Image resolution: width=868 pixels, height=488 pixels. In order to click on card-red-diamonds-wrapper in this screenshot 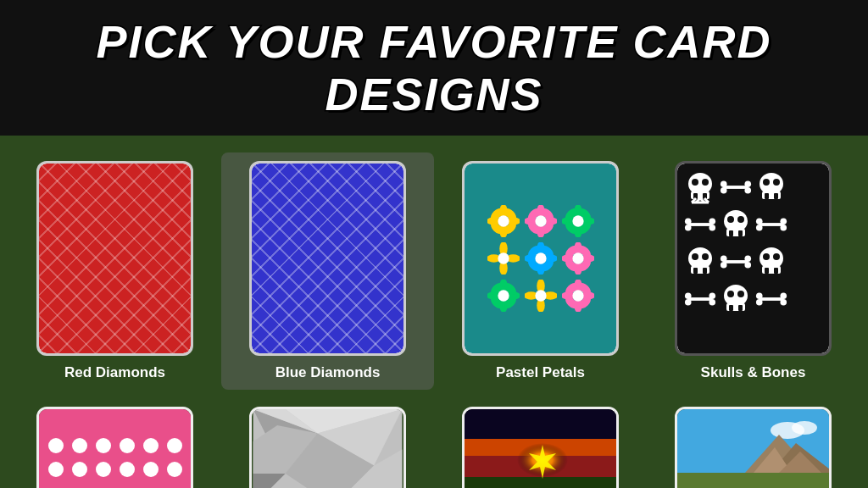, I will do `click(115, 258)`.